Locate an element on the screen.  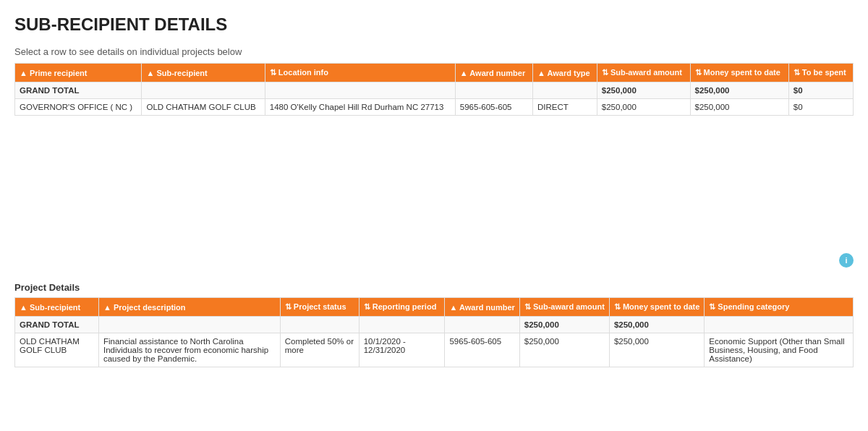
cell-reporting_period: 10/1/2020 - 12/31/2020 is located at coordinates (402, 350).